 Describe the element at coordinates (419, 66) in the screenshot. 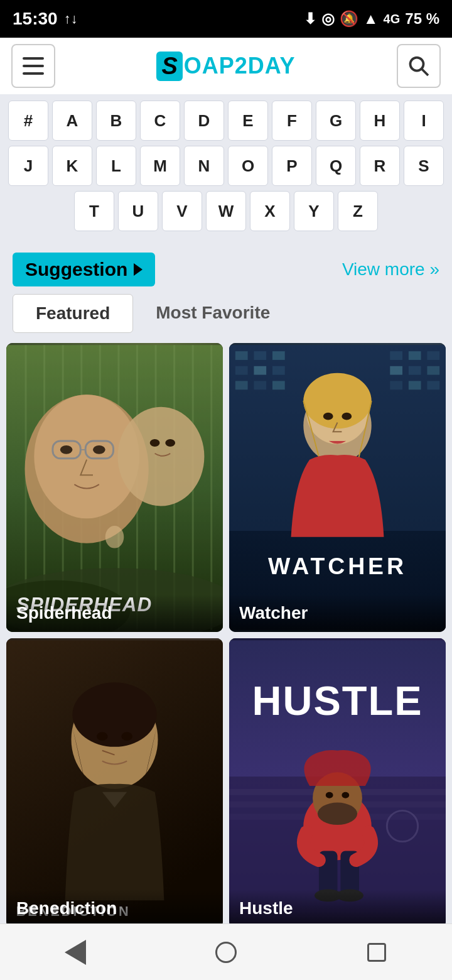

I see `search-icon` at that location.